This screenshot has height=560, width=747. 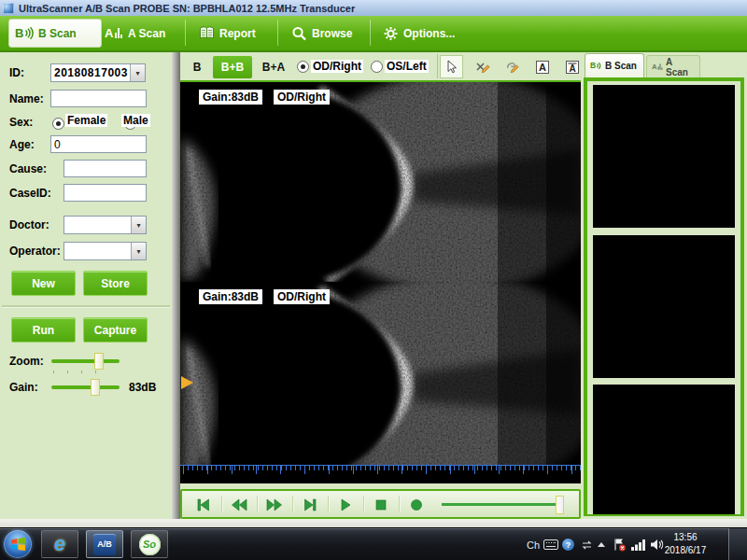 What do you see at coordinates (452, 67) in the screenshot?
I see `pointer-tool-button` at bounding box center [452, 67].